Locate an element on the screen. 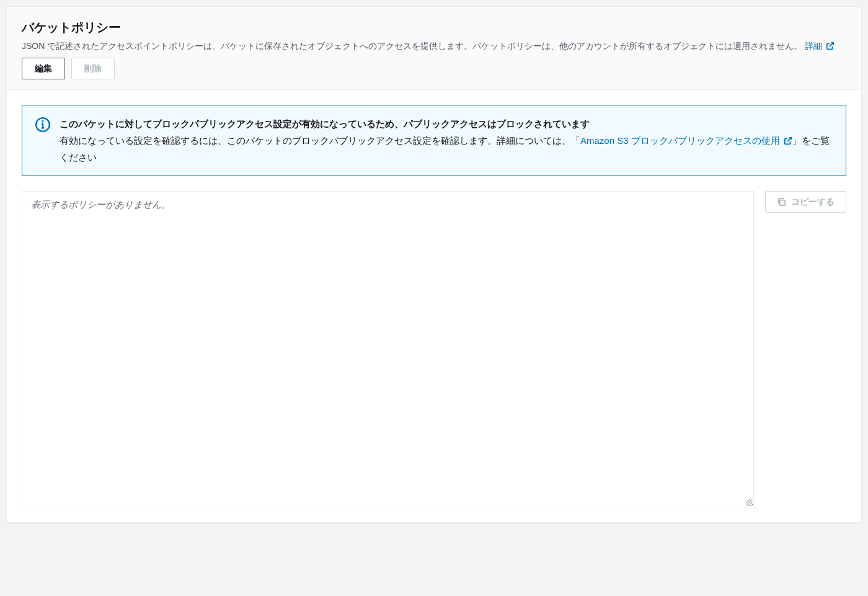 This screenshot has width=868, height=596. copy-icon is located at coordinates (781, 202).